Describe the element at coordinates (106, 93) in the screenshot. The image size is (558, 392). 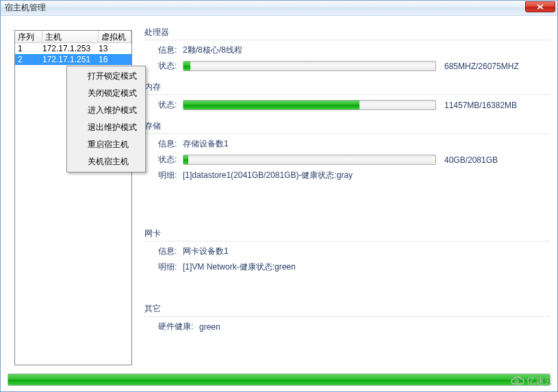
I see `menu-lock-off: 关闭锁定模式` at that location.